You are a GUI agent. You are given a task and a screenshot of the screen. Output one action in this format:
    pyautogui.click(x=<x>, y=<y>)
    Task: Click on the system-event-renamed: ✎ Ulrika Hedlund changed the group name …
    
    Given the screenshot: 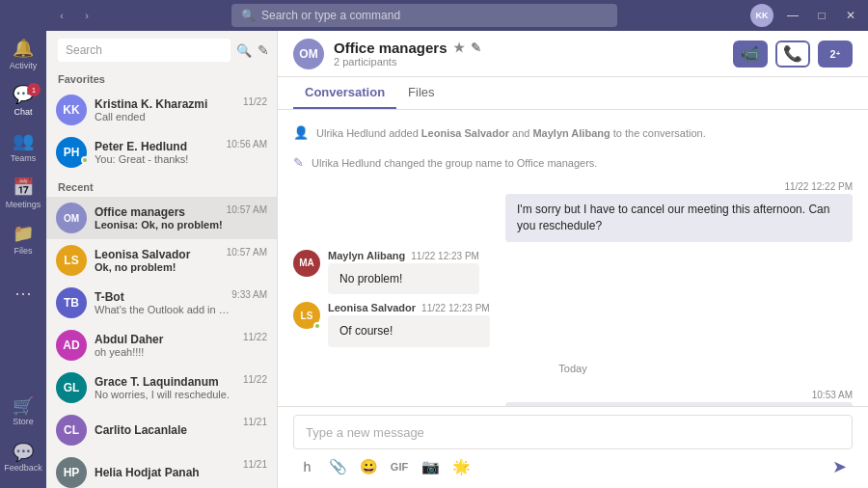 What is the action you would take?
    pyautogui.click(x=573, y=162)
    